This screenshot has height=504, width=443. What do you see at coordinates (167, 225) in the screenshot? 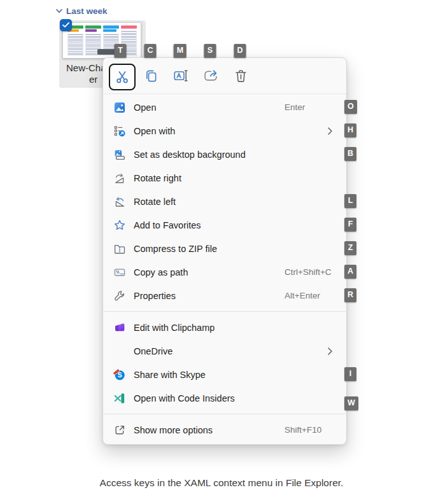
I see `menu-item-label: Add to Favorites` at bounding box center [167, 225].